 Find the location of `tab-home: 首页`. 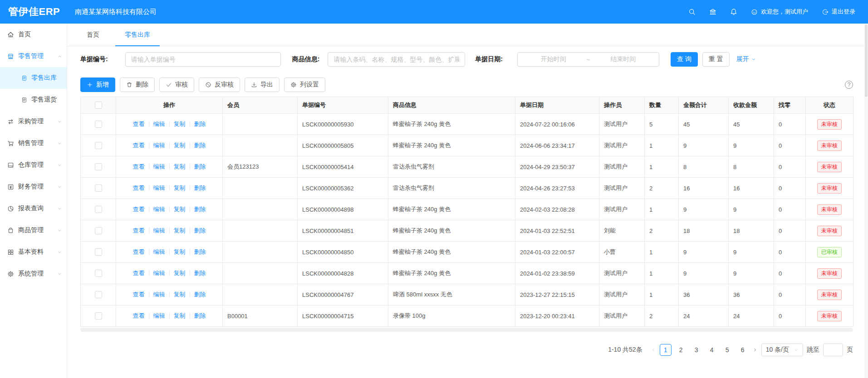

tab-home: 首页 is located at coordinates (93, 38).